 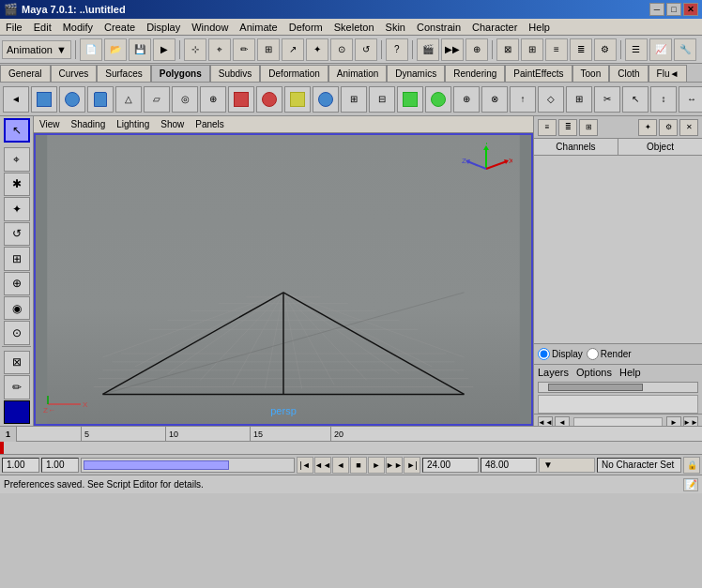 I want to click on menu-help: Help, so click(x=539, y=27).